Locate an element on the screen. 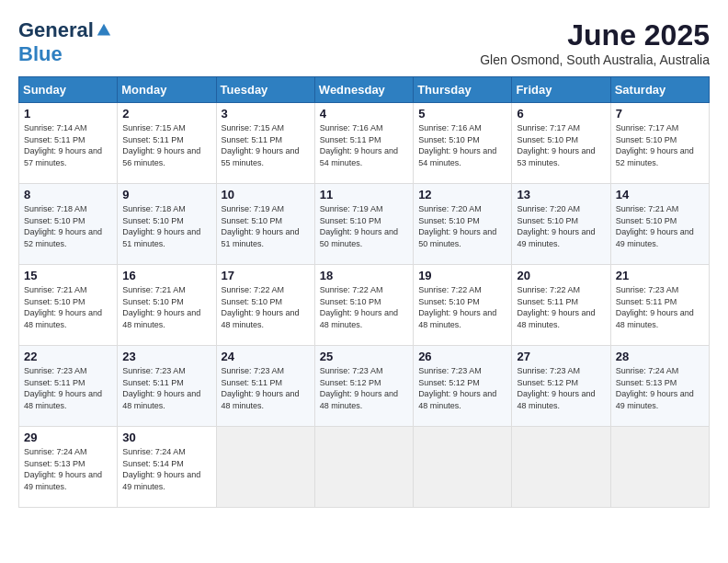 The image size is (728, 563). day-number: 3 is located at coordinates (266, 114).